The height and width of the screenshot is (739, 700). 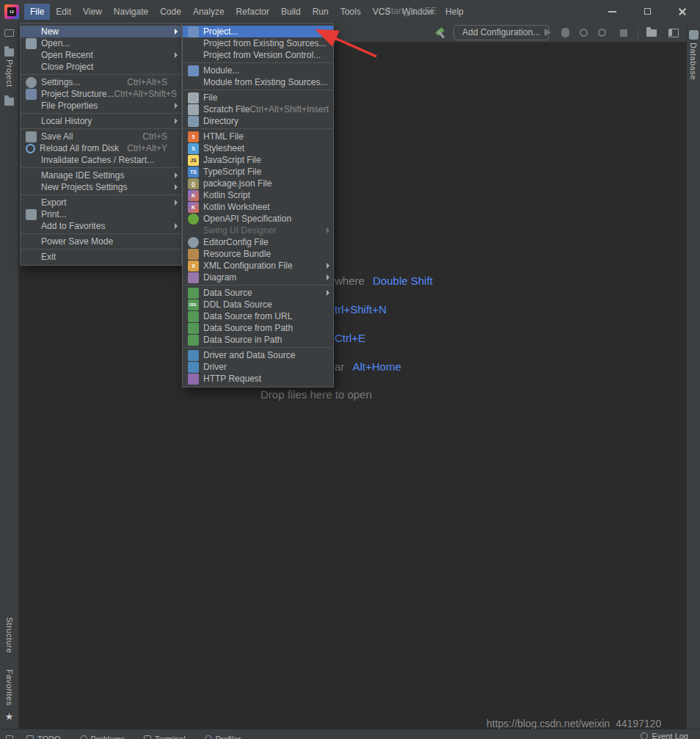 I want to click on new-submenu-item-project: Project..., so click(x=258, y=32).